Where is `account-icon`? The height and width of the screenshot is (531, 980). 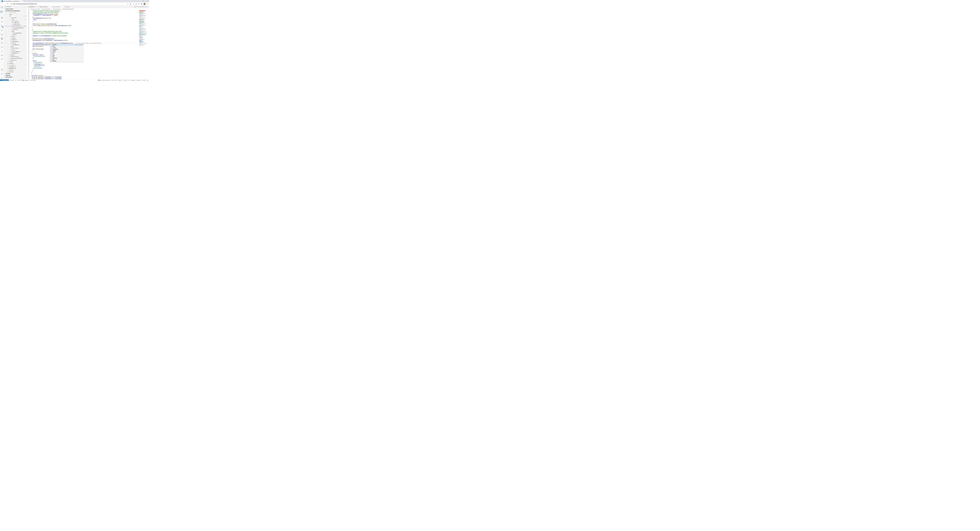 account-icon is located at coordinates (2, 74).